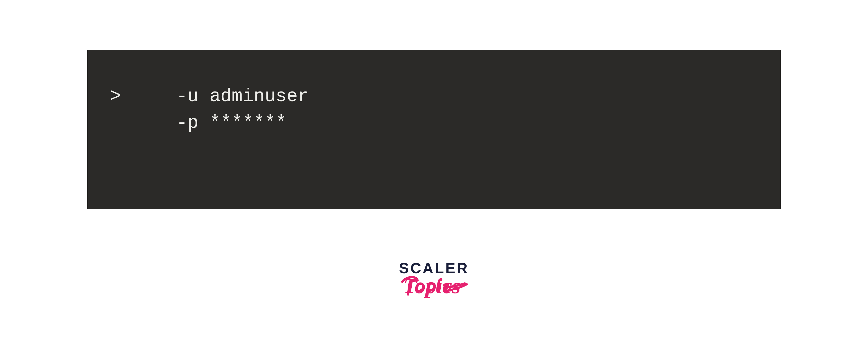 The height and width of the screenshot is (364, 868). I want to click on logo-topics-text: Topics, so click(434, 288).